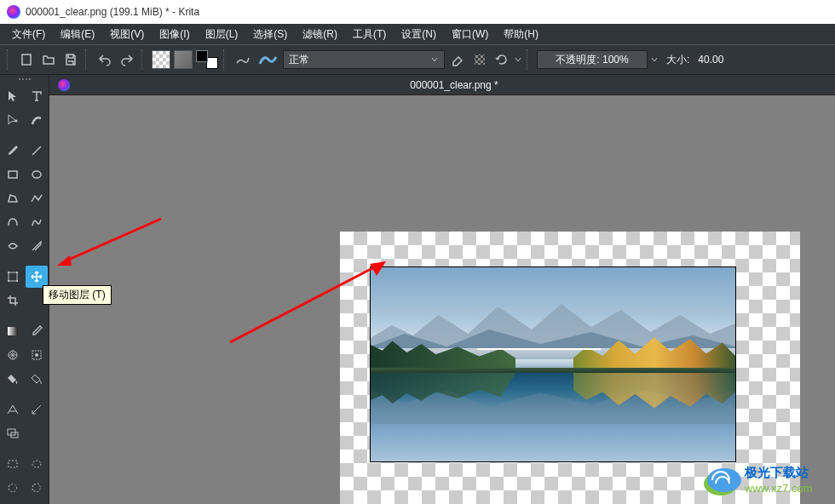 This screenshot has height=504, width=835. What do you see at coordinates (13, 331) in the screenshot?
I see `gradient-tool` at bounding box center [13, 331].